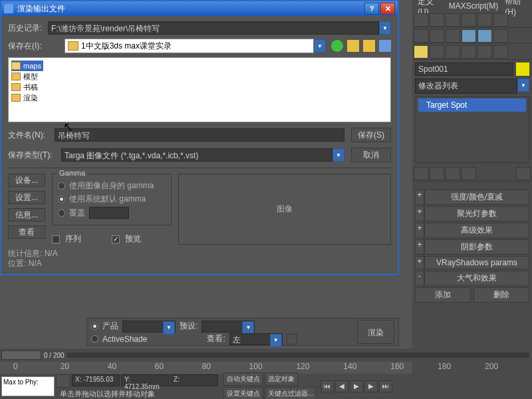  What do you see at coordinates (94, 326) in the screenshot?
I see `product-radio` at bounding box center [94, 326].